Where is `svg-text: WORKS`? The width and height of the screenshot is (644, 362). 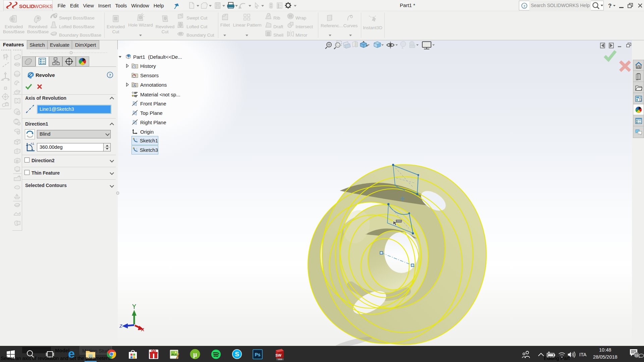
svg-text: WORKS is located at coordinates (43, 6).